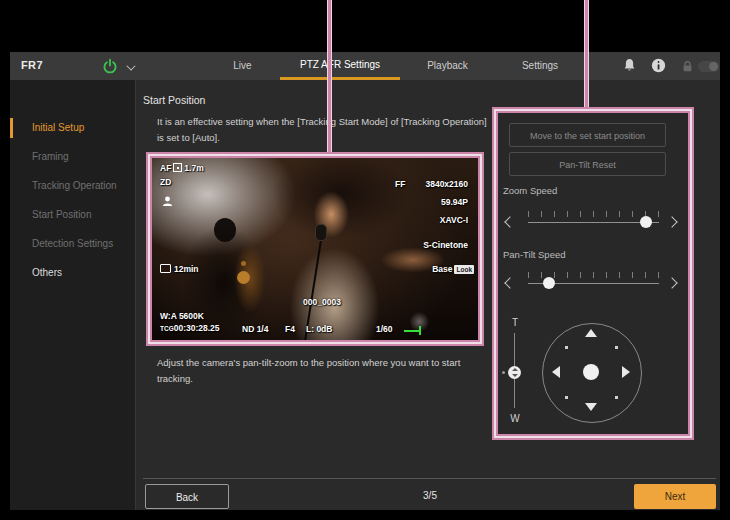 The image size is (730, 520). What do you see at coordinates (446, 245) in the screenshot?
I see `osd-look: S-Cinetone` at bounding box center [446, 245].